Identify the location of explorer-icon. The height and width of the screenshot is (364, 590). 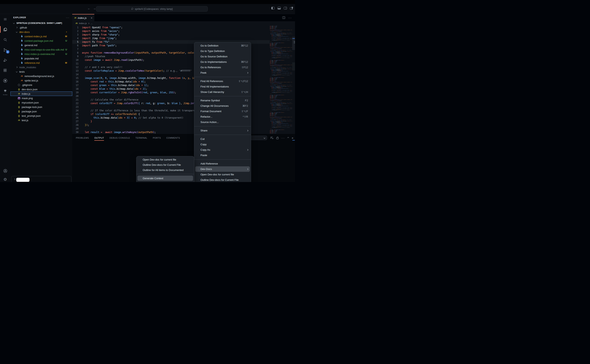
(5, 29).